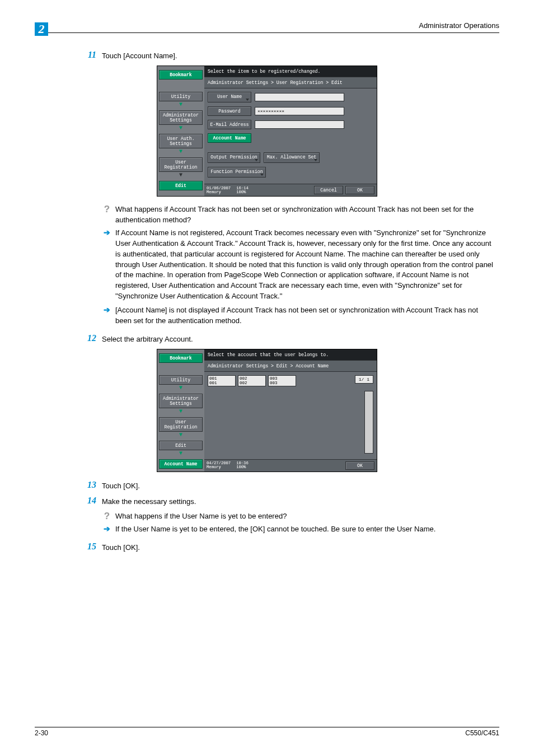 The height and width of the screenshot is (756, 534). I want to click on account-name: 003, so click(282, 383).